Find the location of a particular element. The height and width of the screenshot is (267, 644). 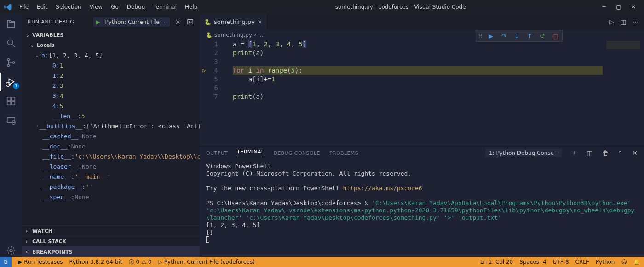

var-item: __loader__: None is located at coordinates (111, 166).